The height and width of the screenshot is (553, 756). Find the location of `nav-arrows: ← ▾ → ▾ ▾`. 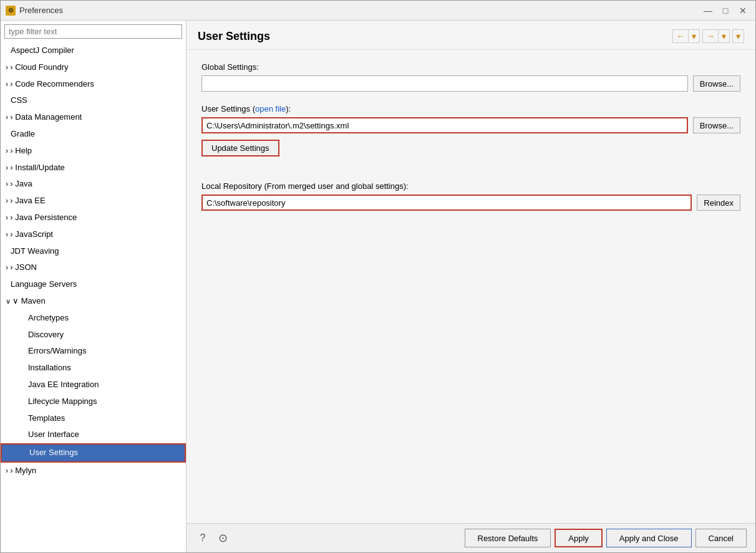

nav-arrows: ← ▾ → ▾ ▾ is located at coordinates (709, 36).